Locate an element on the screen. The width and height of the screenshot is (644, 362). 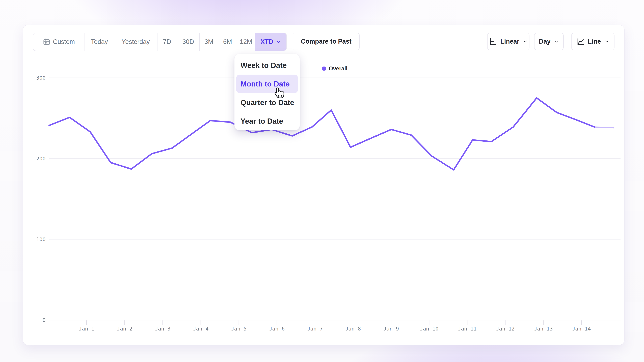
legend-swatch-icon is located at coordinates (324, 68).